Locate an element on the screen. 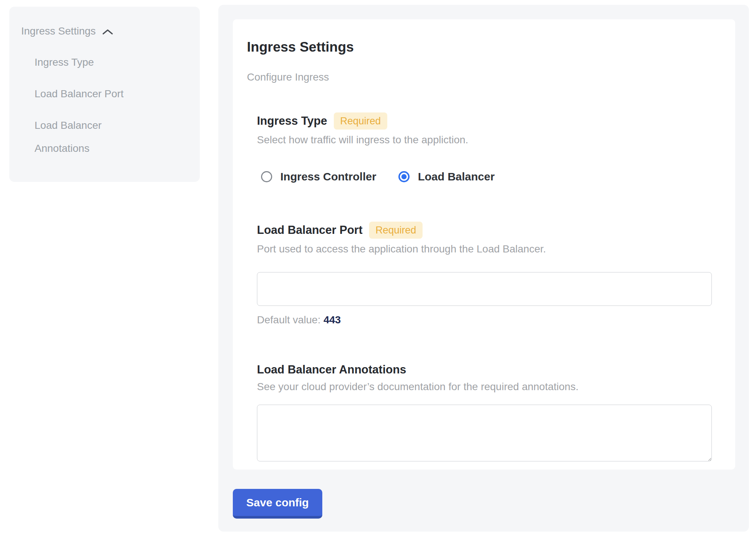 The height and width of the screenshot is (539, 756). sidebar-item-load-balancer-annotations: Load Balancer Annotations is located at coordinates (93, 137).